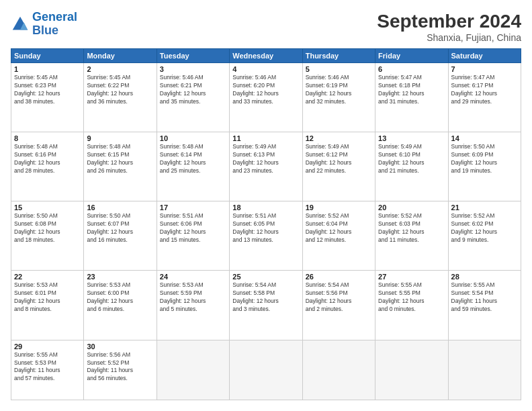 This screenshot has width=532, height=411. What do you see at coordinates (47, 138) in the screenshot?
I see `day-number: 8` at bounding box center [47, 138].